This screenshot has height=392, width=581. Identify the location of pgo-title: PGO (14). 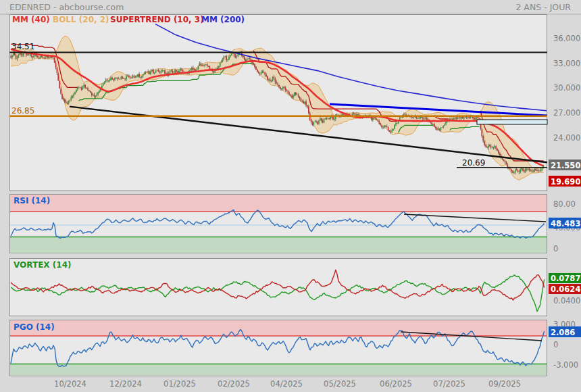
(34, 327).